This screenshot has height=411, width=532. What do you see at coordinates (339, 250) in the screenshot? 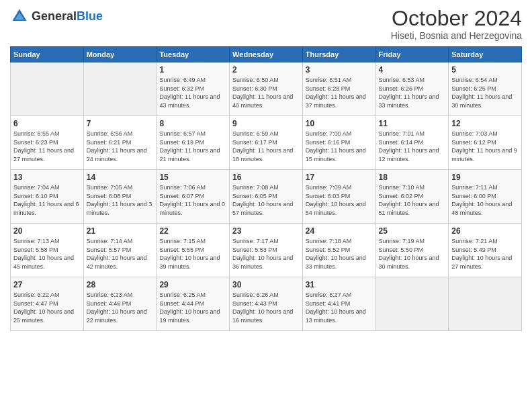
I see `day-cell: 24Sunrise: 7:18 AM Sunset: 5:52 PM Dayli…` at bounding box center [339, 250].